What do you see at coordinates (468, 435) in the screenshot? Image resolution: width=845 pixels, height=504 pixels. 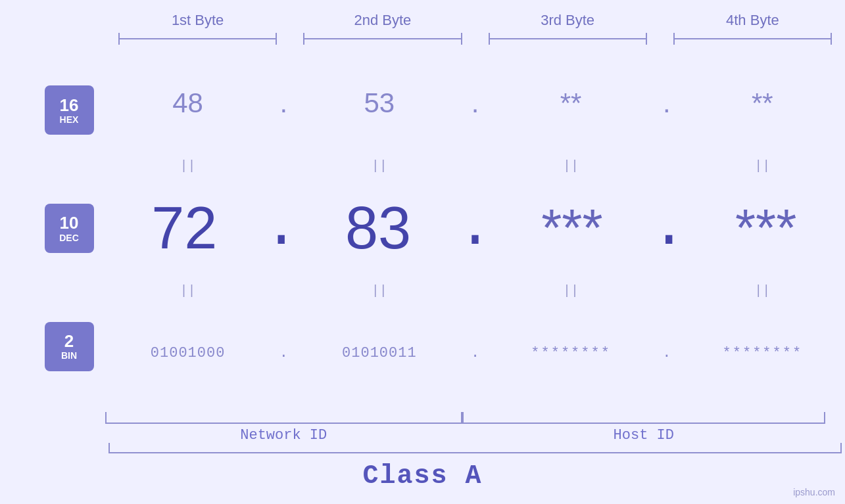 I see `id-labels: Network ID Host ID` at bounding box center [468, 435].